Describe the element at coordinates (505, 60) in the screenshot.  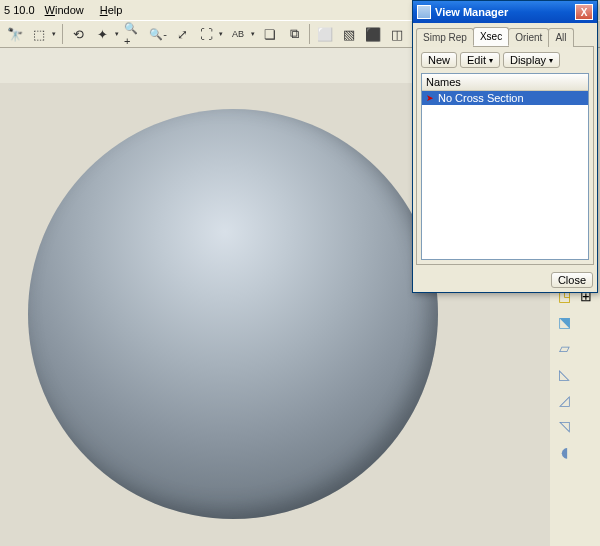
I see `action-buttons: New Edit▾ Display▾` at that location.